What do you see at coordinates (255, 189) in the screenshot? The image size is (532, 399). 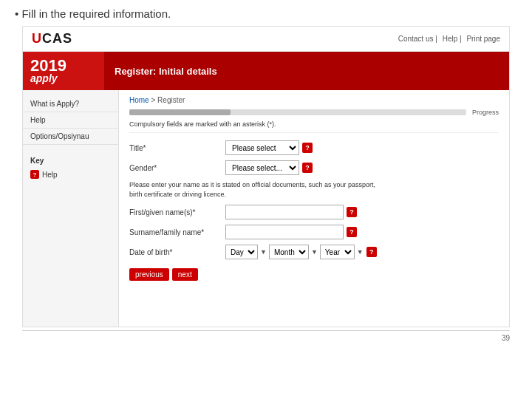 I see `name-note: Please enter your name as it is stated o…` at bounding box center [255, 189].